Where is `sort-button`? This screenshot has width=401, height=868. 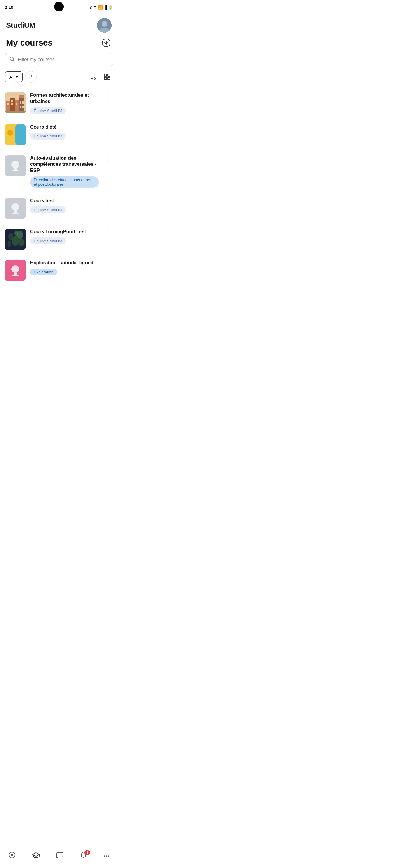
sort-button is located at coordinates (93, 77).